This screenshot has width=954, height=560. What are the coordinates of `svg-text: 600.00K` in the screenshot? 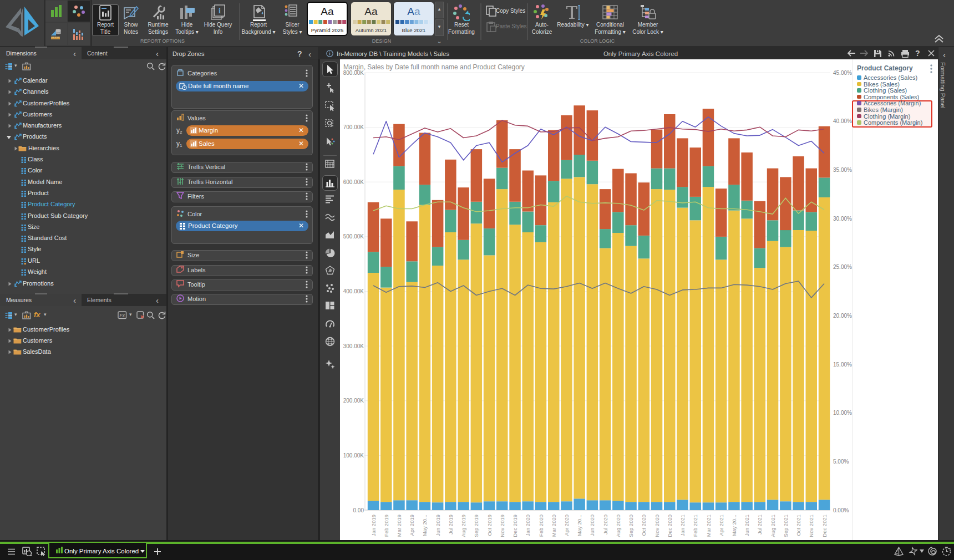 It's located at (354, 182).